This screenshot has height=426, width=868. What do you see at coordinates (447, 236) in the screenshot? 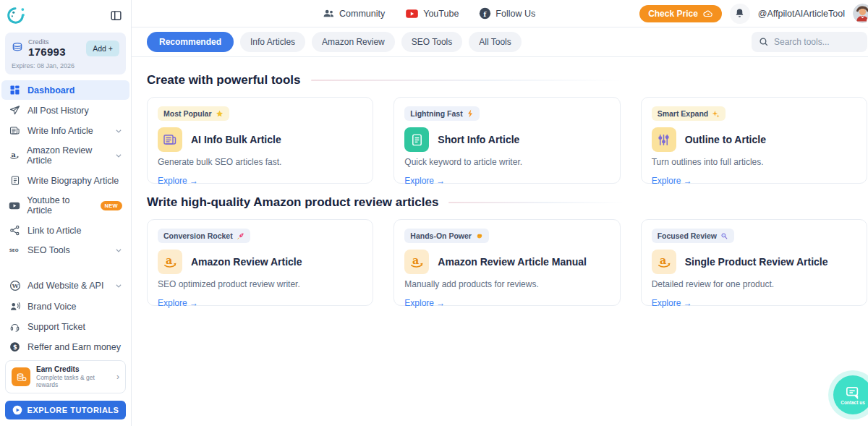
I see `card-badge: Hands-On Power` at bounding box center [447, 236].